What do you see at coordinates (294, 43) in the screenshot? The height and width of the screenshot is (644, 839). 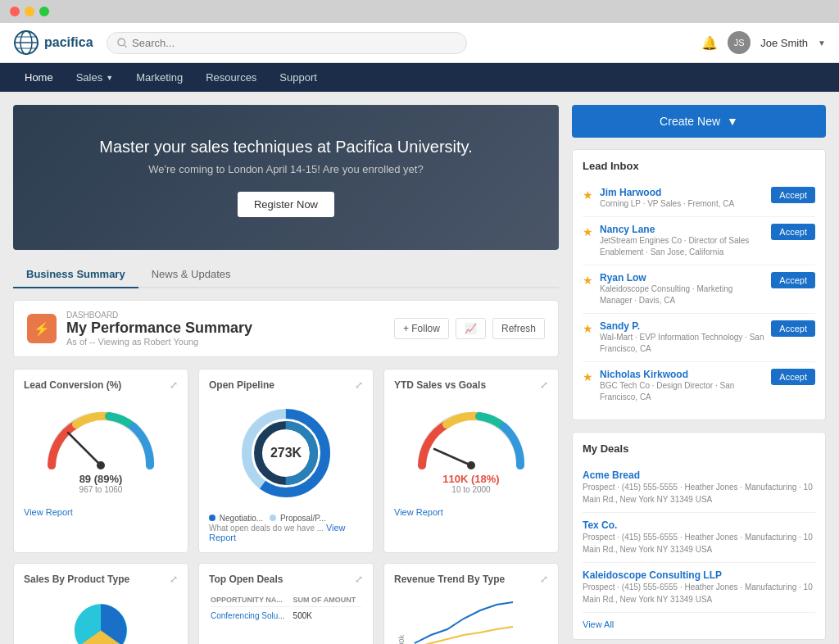 I see `search-input` at bounding box center [294, 43].